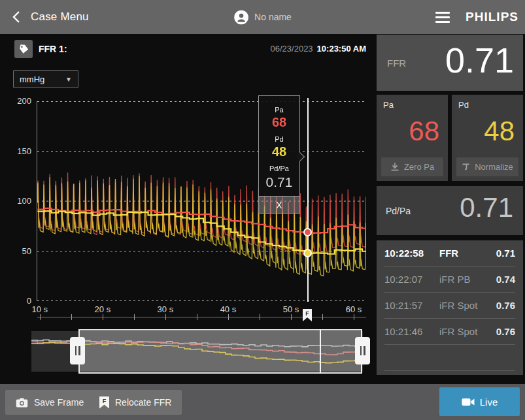 The height and width of the screenshot is (420, 525). I want to click on x-axis-tick-label: 10 s, so click(41, 310).